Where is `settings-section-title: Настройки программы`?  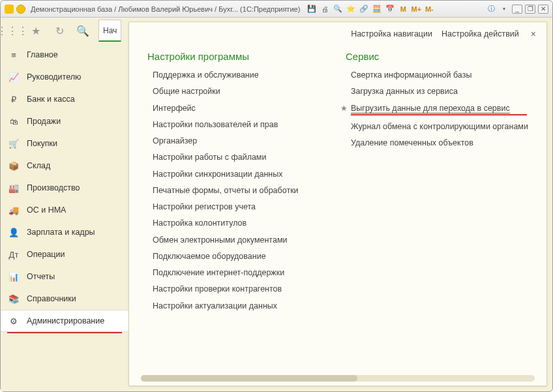 settings-section-title: Настройки программы is located at coordinates (247, 56).